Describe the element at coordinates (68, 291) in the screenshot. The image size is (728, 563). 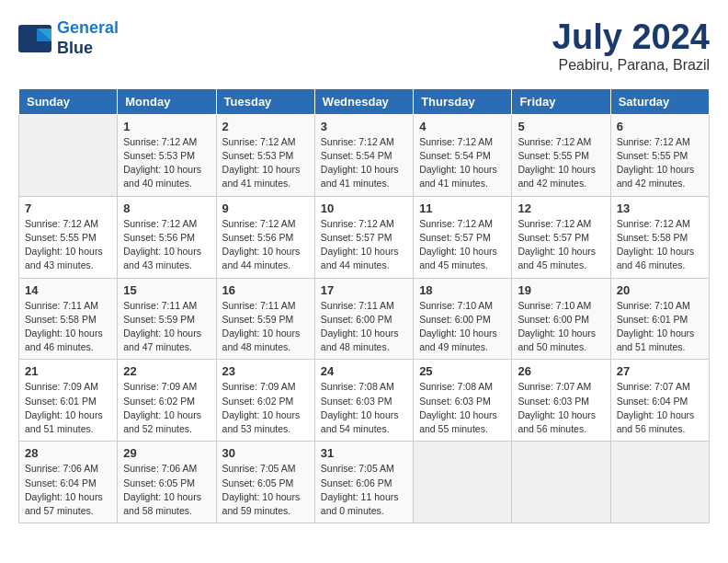
I see `day-number: 14` at that location.